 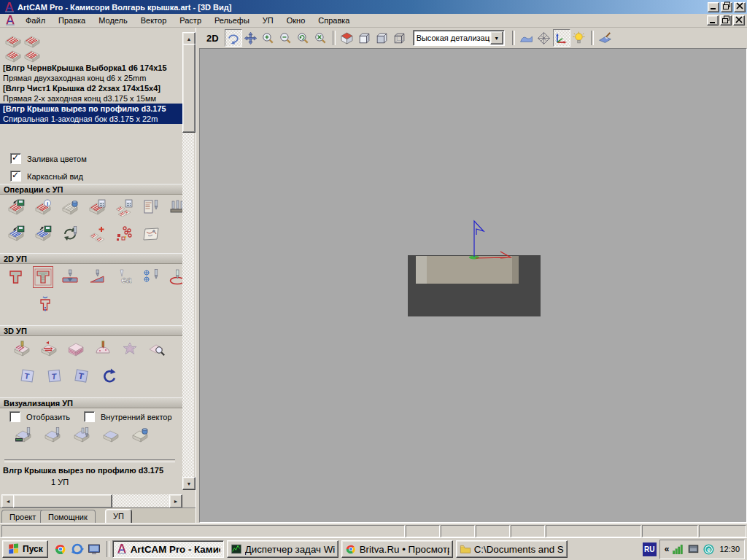 I want to click on toolpath-name: [Влгр Чист1 Крышка d2 2хзах 174x15x4], so click(x=91, y=88).